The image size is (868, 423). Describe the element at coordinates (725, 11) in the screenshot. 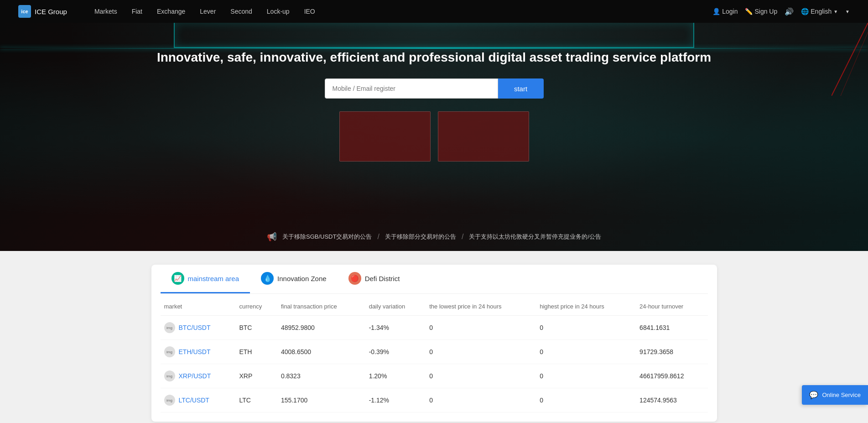

I see `login-button: 👤 Login` at that location.